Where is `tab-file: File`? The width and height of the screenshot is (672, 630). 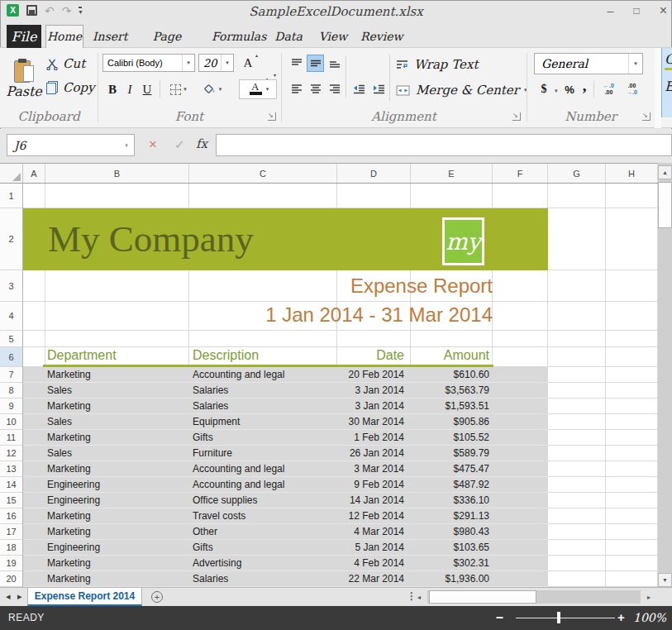 tab-file: File is located at coordinates (24, 36).